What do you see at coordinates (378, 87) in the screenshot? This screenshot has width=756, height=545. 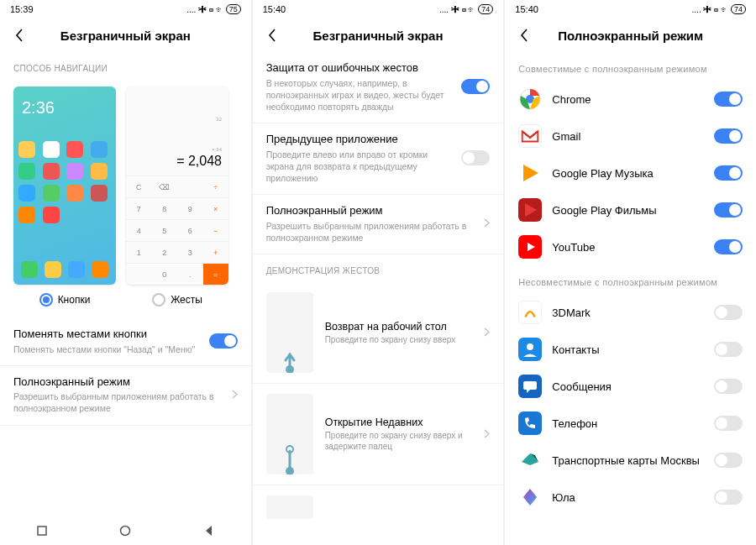 I see `row-protect-gestures: Защита от ошибочных жестов В некоторых с…` at bounding box center [378, 87].